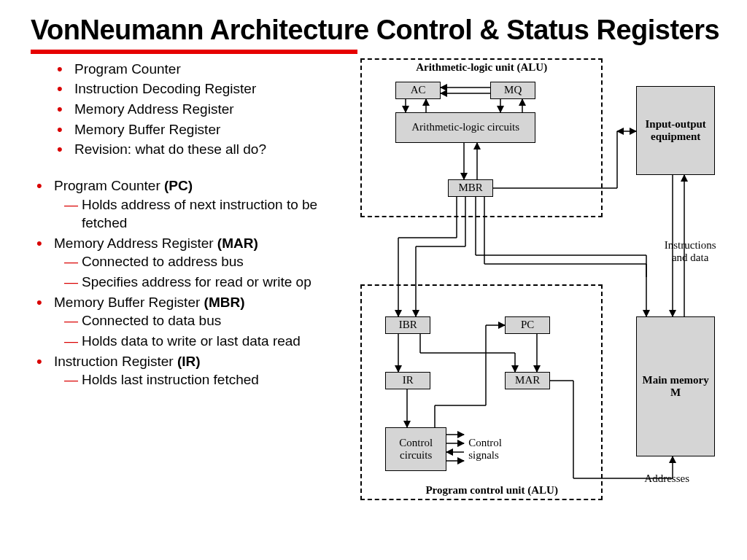 This screenshot has height=560, width=747. I want to click on alu-title: Arithmetic-logic unit (ALU), so click(481, 67).